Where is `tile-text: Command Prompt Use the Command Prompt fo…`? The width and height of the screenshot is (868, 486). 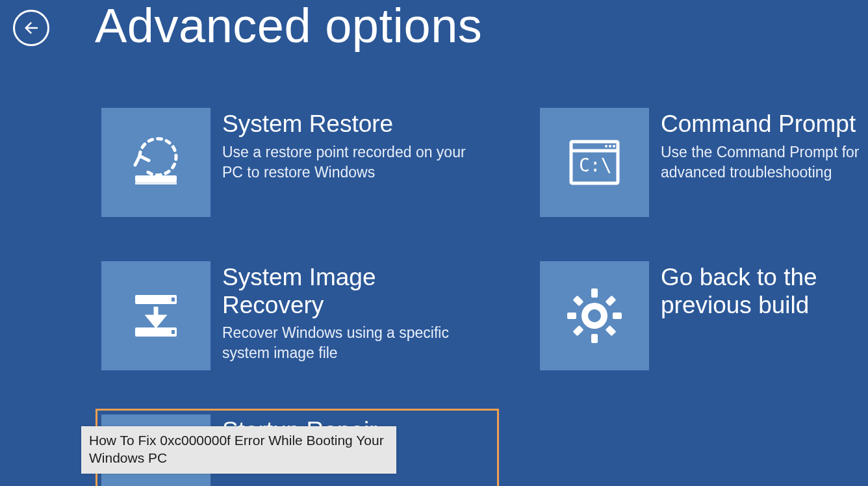
tile-text: Command Prompt Use the Command Prompt fo… is located at coordinates (764, 146).